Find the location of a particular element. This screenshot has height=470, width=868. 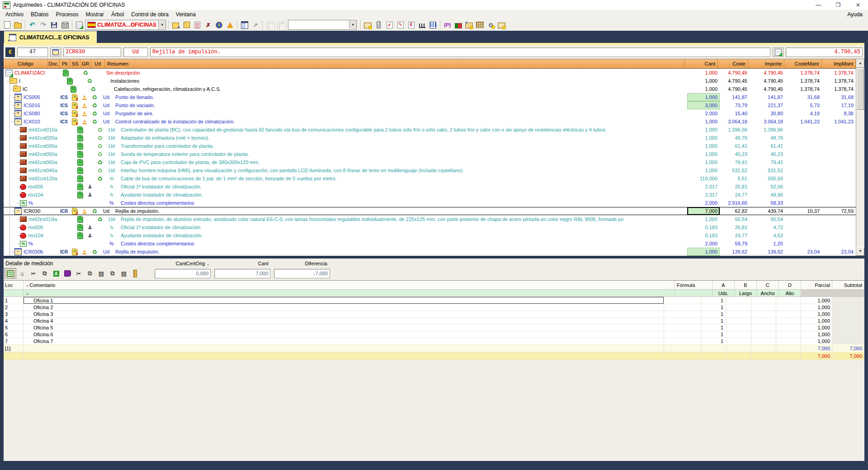

tree-row: mt42cnt060a♻UdCaja de PVC para controlad… is located at coordinates (429, 162).